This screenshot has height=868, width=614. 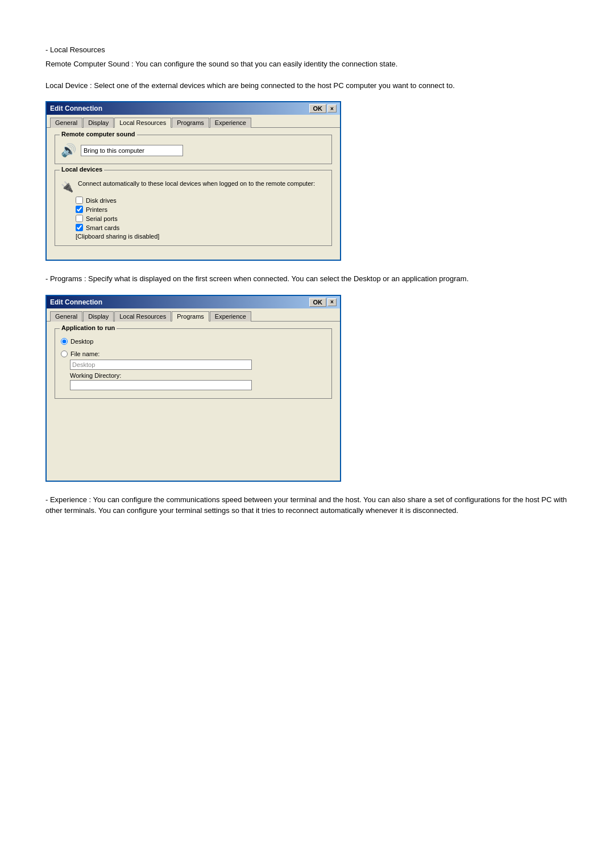 I want to click on tab-programs-2: Programs, so click(x=190, y=316).